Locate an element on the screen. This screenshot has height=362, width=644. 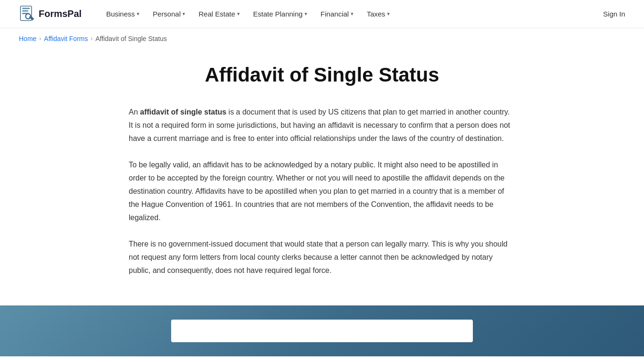
nav-personal: Personal ▾ is located at coordinates (169, 14).